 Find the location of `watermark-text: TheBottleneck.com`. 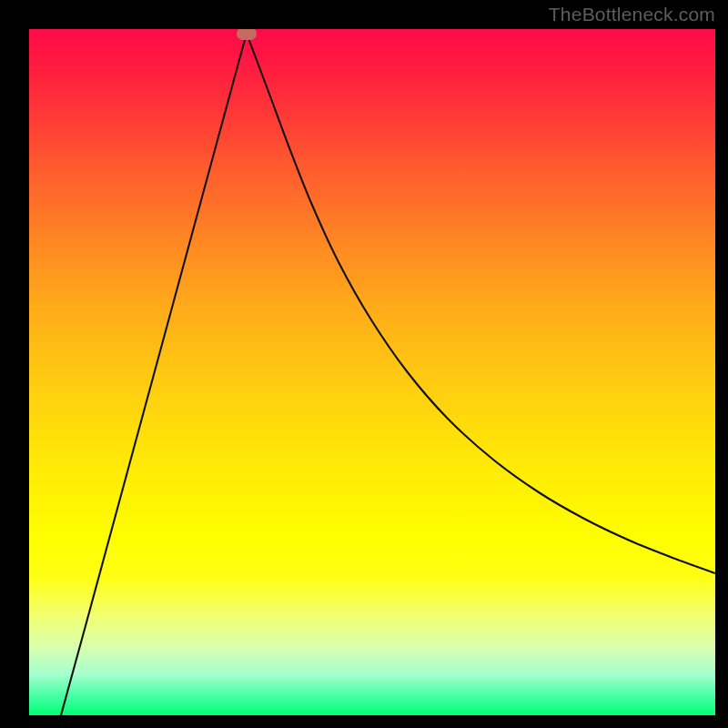

watermark-text: TheBottleneck.com is located at coordinates (632, 15).